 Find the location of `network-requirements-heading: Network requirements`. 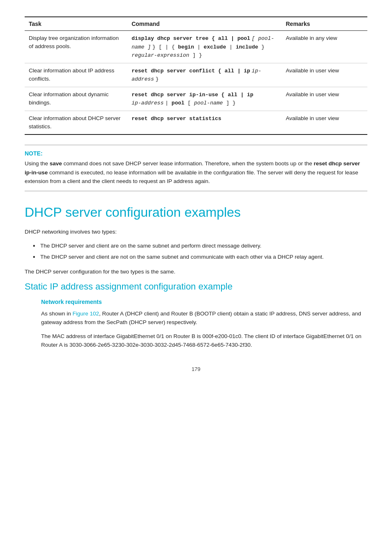

network-requirements-heading: Network requirements is located at coordinates (204, 302).